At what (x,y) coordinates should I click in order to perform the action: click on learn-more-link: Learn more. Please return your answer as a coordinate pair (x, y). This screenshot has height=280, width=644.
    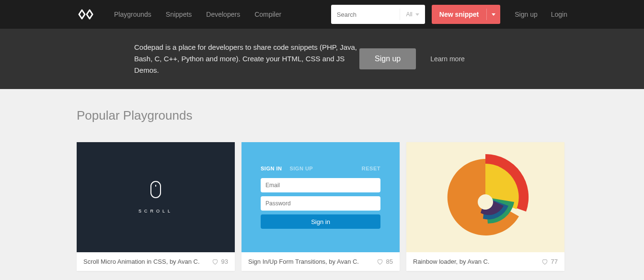
    Looking at the image, I should click on (448, 59).